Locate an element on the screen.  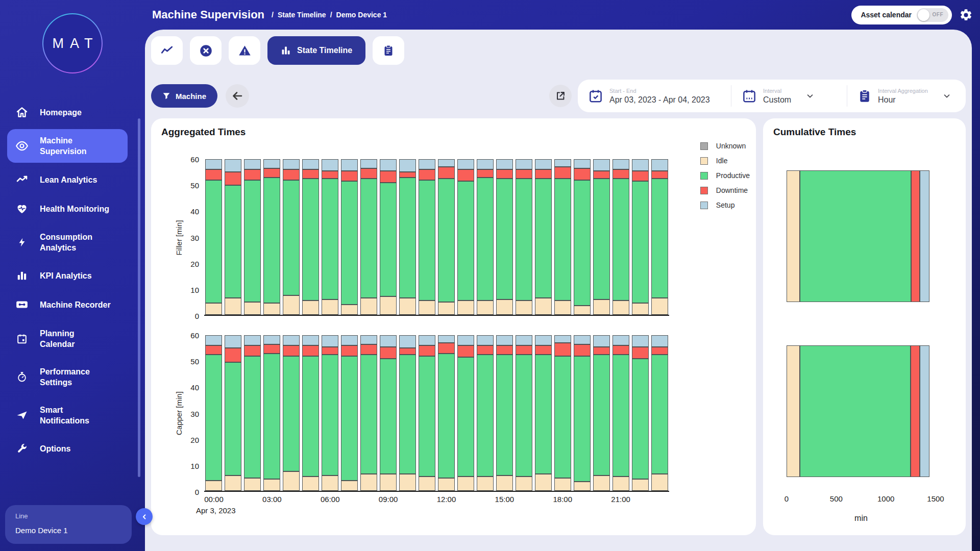
tab-trend-view is located at coordinates (167, 51).